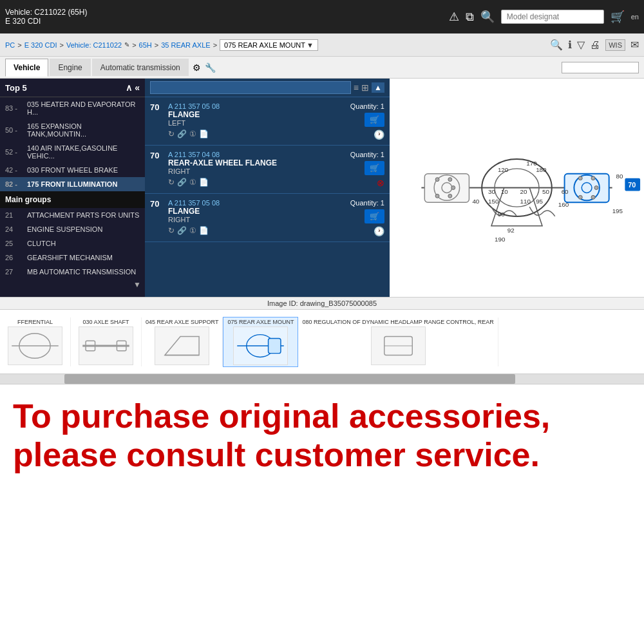 This screenshot has width=644, height=644. I want to click on scroll-thumb, so click(290, 379).